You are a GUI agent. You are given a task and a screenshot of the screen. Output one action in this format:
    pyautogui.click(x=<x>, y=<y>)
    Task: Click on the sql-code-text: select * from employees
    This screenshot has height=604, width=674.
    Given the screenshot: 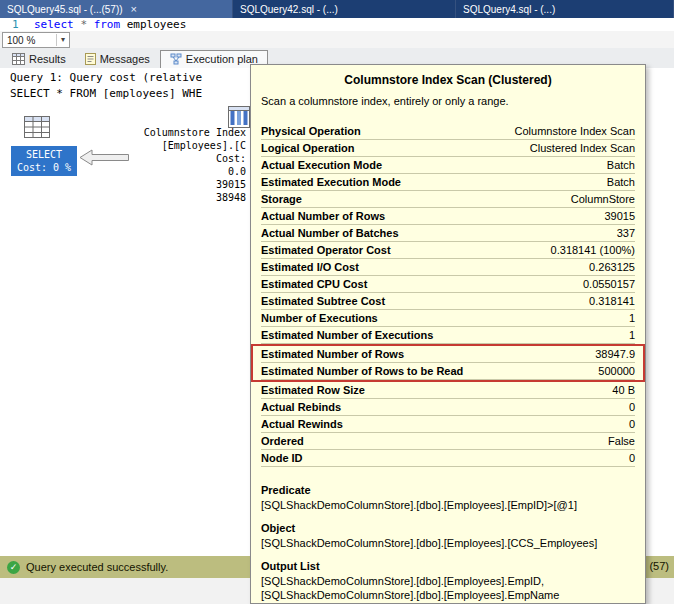 What is the action you would take?
    pyautogui.click(x=110, y=24)
    